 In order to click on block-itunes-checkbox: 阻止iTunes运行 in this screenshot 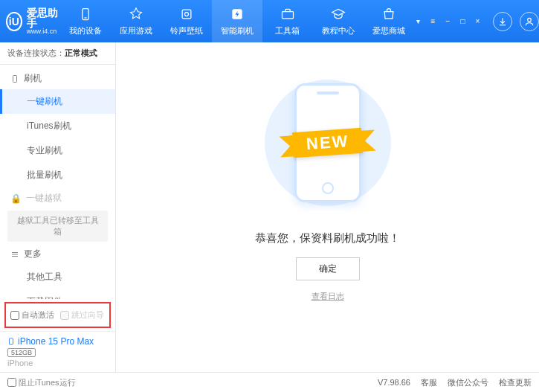, I will do `click(42, 382)`.